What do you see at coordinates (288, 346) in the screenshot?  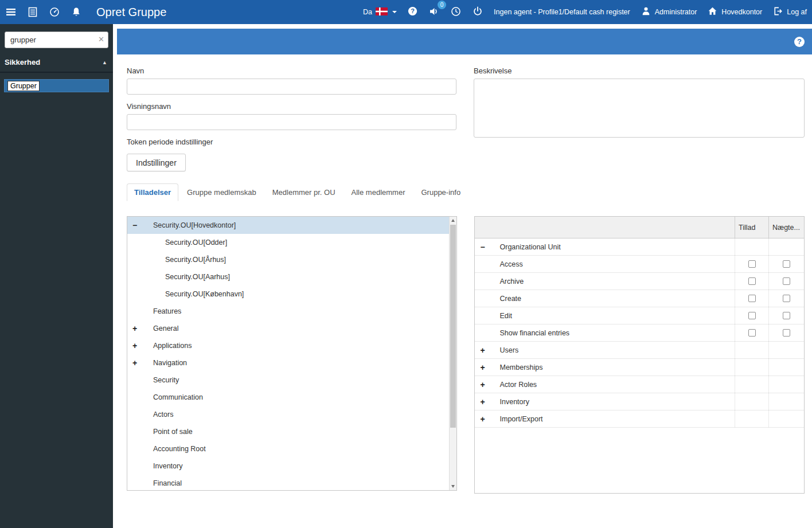 I see `tree-item-applications: +Applications` at bounding box center [288, 346].